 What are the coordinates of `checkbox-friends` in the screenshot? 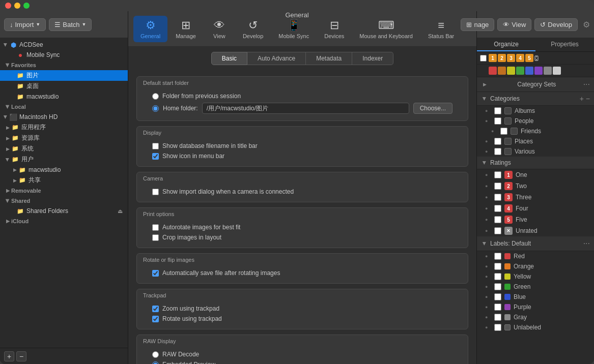 It's located at (504, 131).